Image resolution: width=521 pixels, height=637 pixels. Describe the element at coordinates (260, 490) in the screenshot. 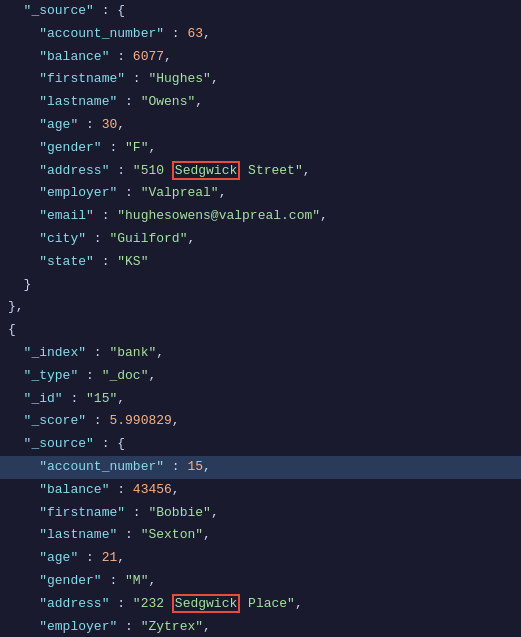

I see `code-line: "balance" : 43456,` at that location.